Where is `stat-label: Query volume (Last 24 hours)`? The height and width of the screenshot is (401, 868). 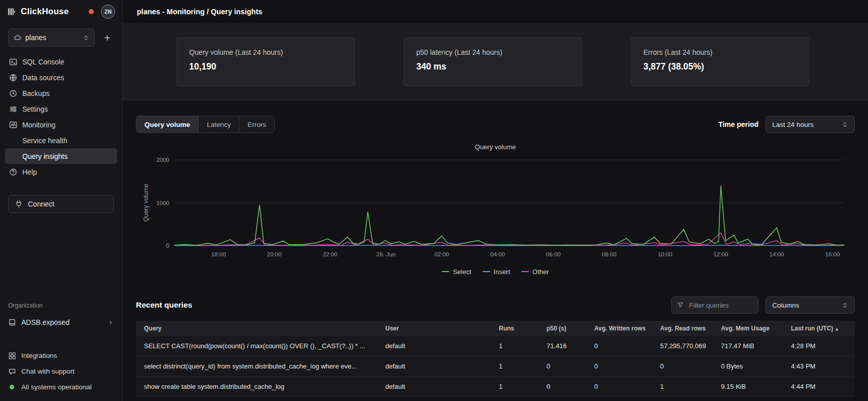
stat-label: Query volume (Last 24 hours) is located at coordinates (266, 52).